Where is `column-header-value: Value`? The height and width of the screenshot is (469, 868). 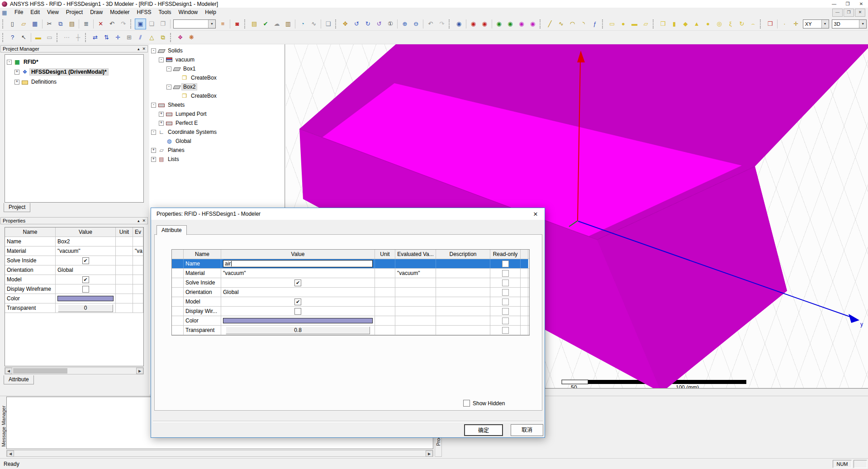
column-header-value: Value is located at coordinates (86, 232).